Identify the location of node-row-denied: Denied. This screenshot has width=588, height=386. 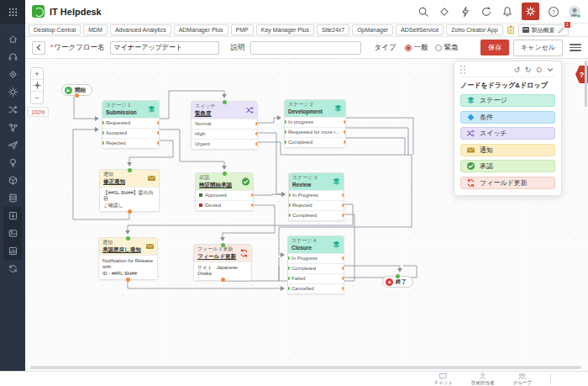
(224, 205).